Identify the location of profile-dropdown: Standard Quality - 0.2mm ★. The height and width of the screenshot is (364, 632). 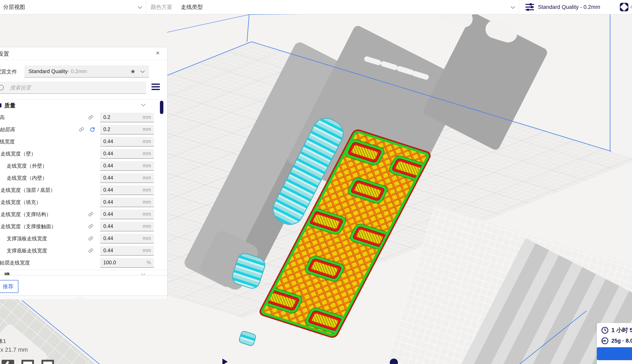
(87, 72).